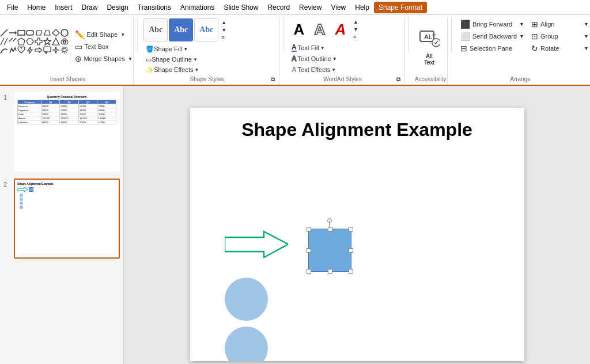 The height and width of the screenshot is (364, 590). What do you see at coordinates (587, 36) in the screenshot?
I see `group-caret: ▼` at bounding box center [587, 36].